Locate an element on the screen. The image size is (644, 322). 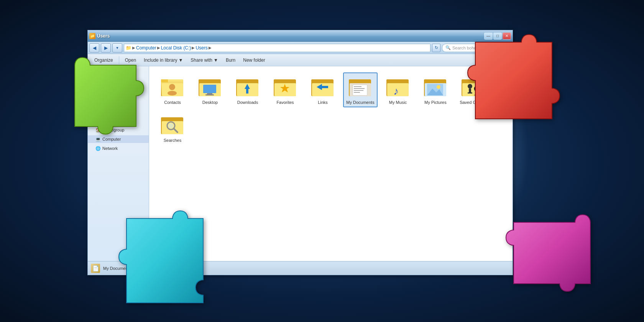
breadcrumb-localdisk: Local Disk (C:) is located at coordinates (176, 48).